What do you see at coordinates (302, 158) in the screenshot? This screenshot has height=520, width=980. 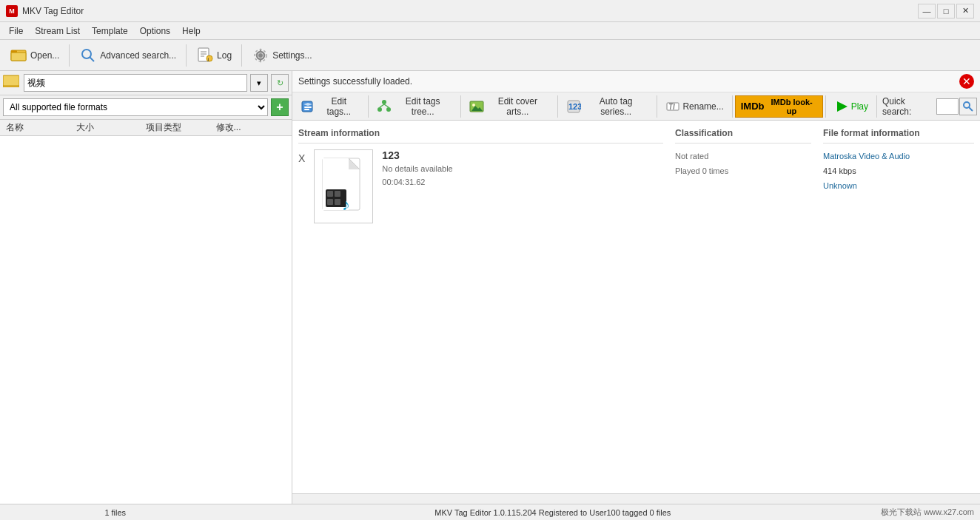 I see `stream-remove-btn: X` at bounding box center [302, 158].